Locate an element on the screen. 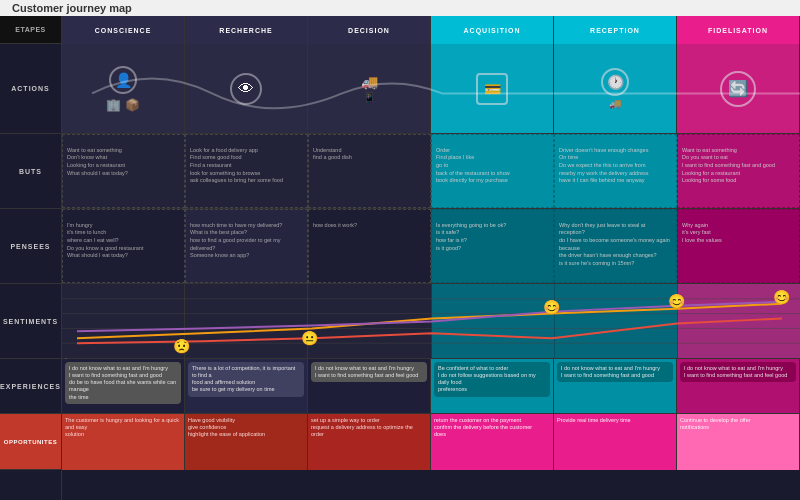  header-reception: RECEPTION is located at coordinates (616, 30).